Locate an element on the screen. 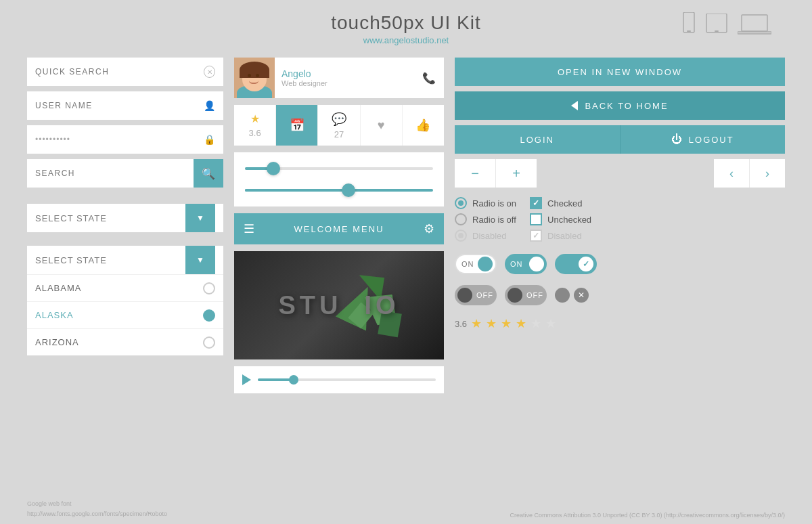 The width and height of the screenshot is (812, 524). dropdown-item-alabama: ALABAMA is located at coordinates (125, 288).